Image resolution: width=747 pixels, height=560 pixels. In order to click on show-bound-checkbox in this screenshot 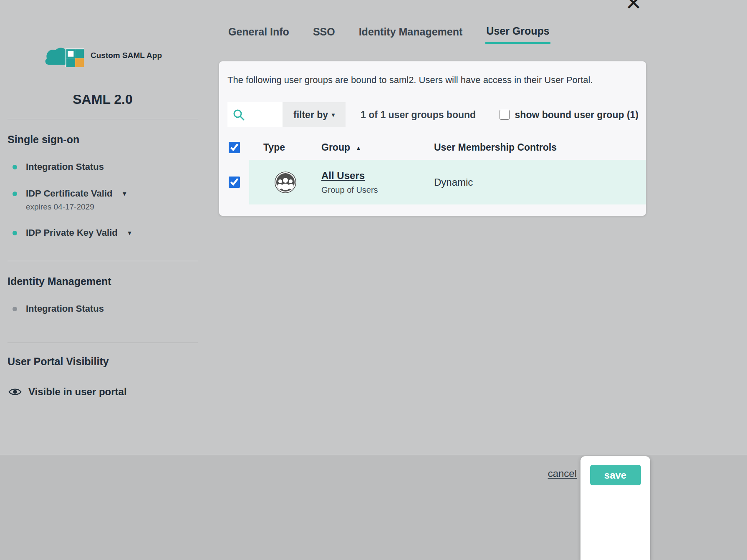, I will do `click(505, 115)`.